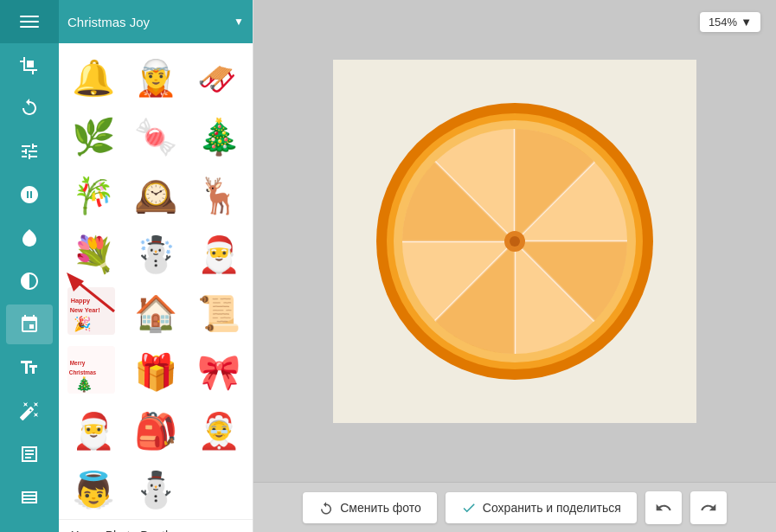  I want to click on sticker-candy: 🍬, so click(154, 134).